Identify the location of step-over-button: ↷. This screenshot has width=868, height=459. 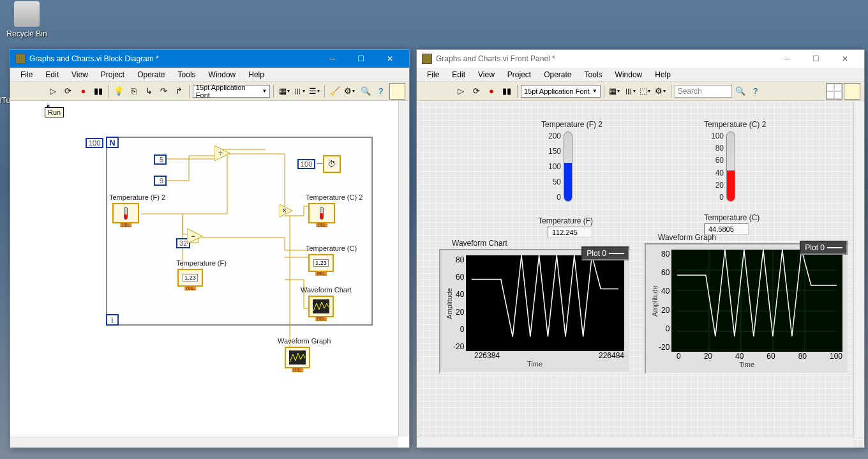
(163, 91).